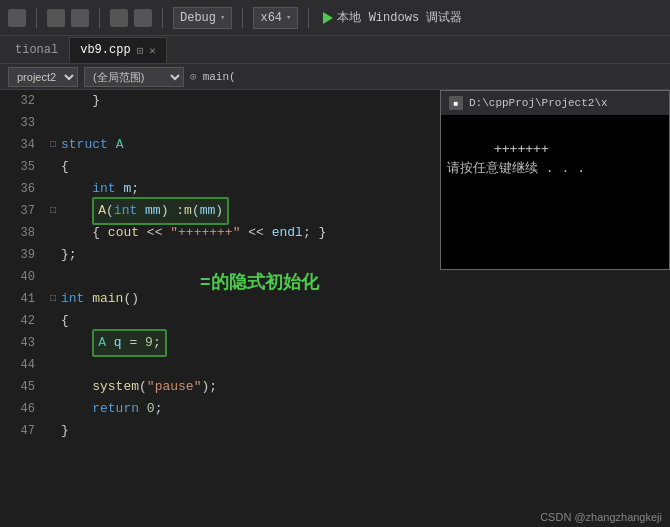 The image size is (670, 527). What do you see at coordinates (392, 18) in the screenshot?
I see `run-button: 本地 Windows 调试器` at bounding box center [392, 18].